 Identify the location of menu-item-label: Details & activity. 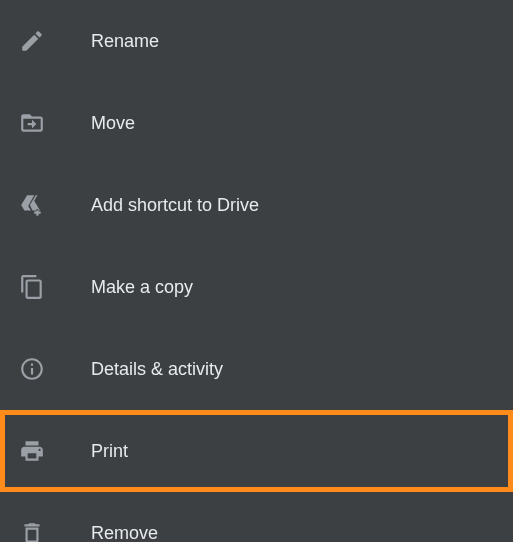
(157, 370).